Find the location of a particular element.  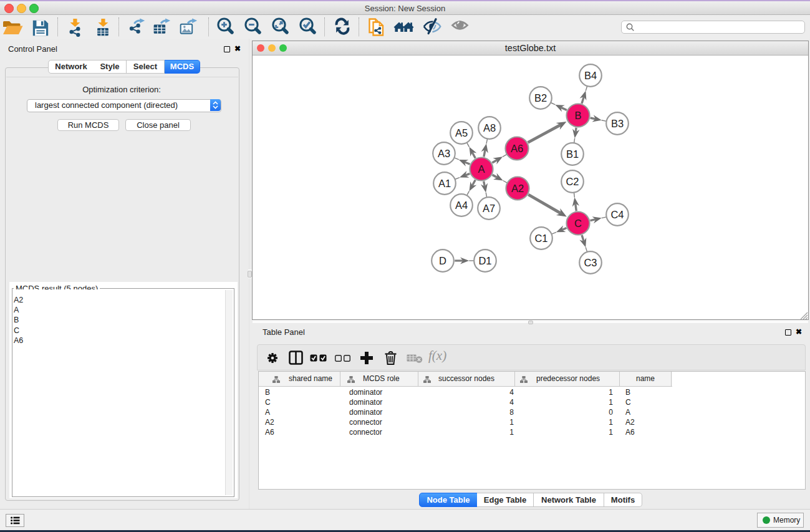

svg-text: A is located at coordinates (481, 169).